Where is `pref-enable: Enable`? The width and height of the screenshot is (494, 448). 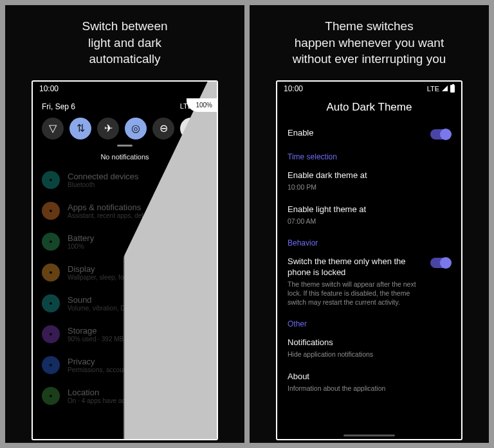 pref-enable: Enable is located at coordinates (369, 135).